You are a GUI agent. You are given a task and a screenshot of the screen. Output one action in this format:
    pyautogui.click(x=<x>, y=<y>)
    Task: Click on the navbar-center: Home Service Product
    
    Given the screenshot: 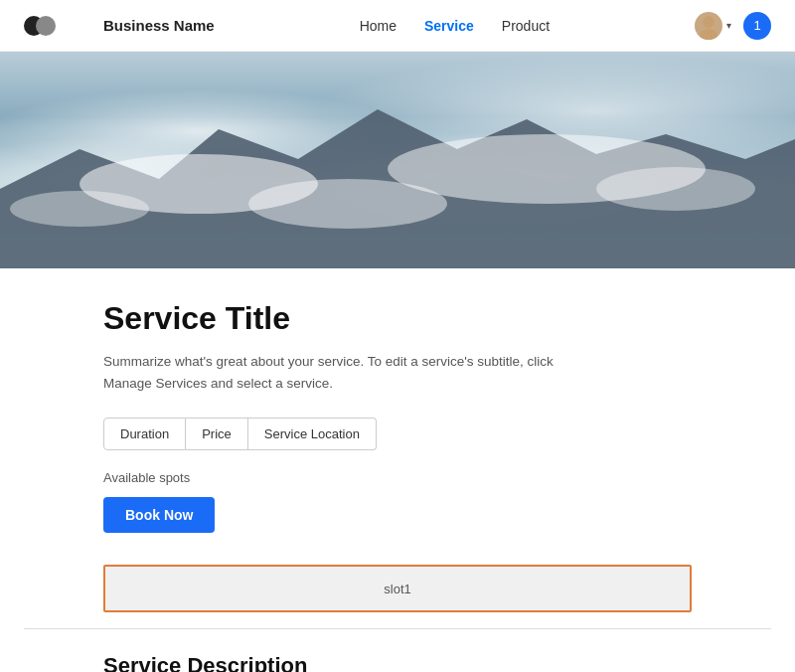 What is the action you would take?
    pyautogui.click(x=455, y=26)
    